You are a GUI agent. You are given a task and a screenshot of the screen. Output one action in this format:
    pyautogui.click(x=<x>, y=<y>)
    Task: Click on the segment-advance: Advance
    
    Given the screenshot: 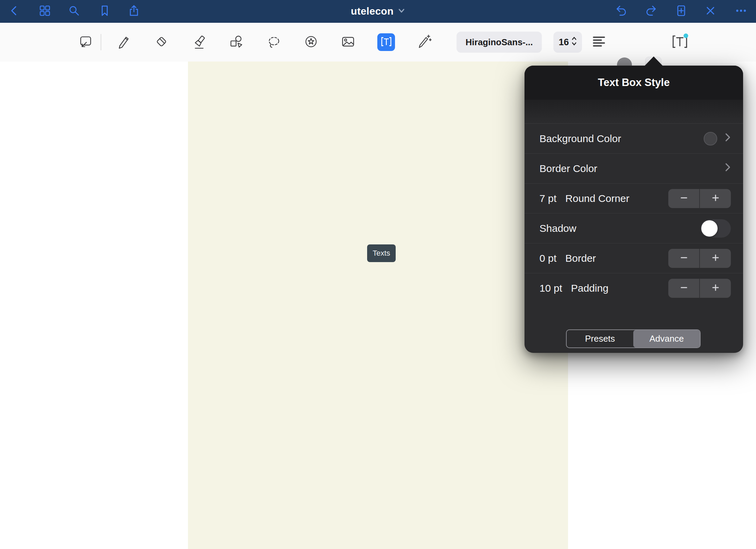 What is the action you would take?
    pyautogui.click(x=667, y=339)
    